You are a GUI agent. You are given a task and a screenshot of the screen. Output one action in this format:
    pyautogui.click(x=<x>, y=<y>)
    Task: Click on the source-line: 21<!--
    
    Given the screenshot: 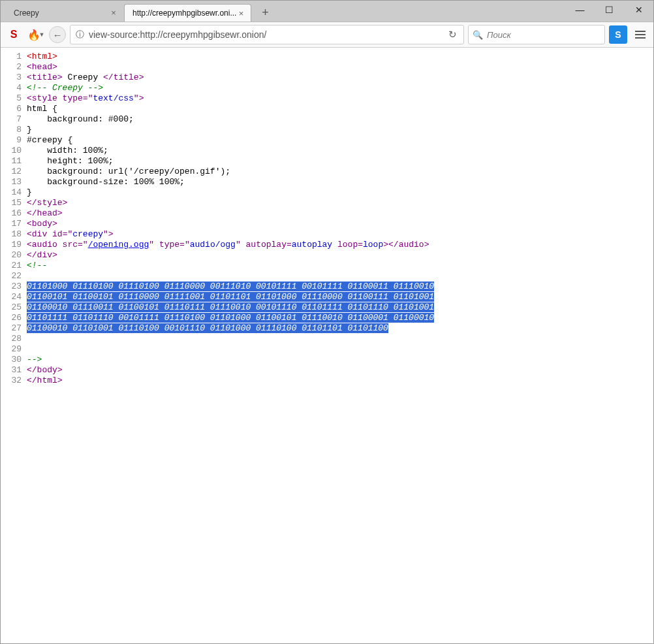 What is the action you would take?
    pyautogui.click(x=327, y=266)
    